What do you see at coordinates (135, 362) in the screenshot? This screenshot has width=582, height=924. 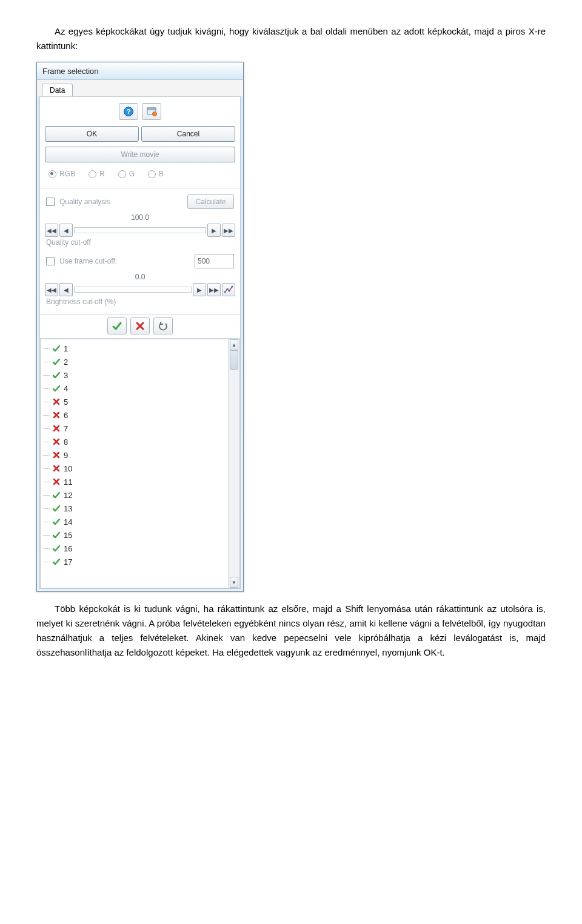 I see `frame-list-item: ┈┈2` at bounding box center [135, 362].